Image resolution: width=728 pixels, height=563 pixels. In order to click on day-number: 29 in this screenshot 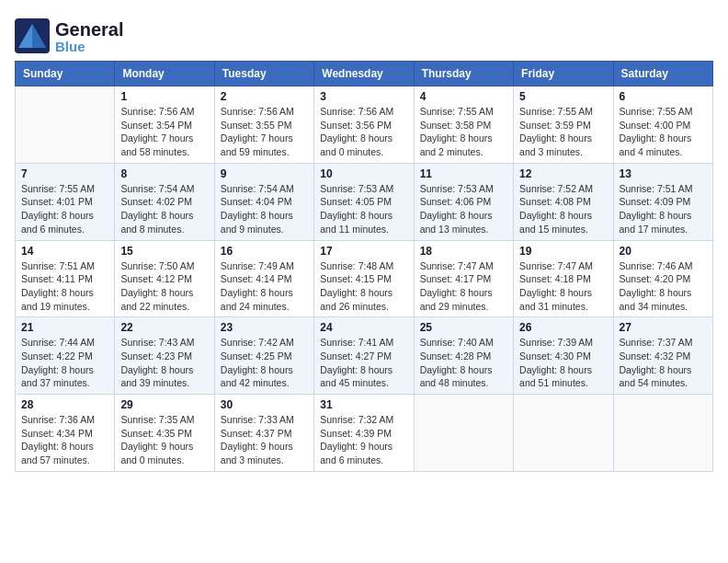, I will do `click(164, 405)`.